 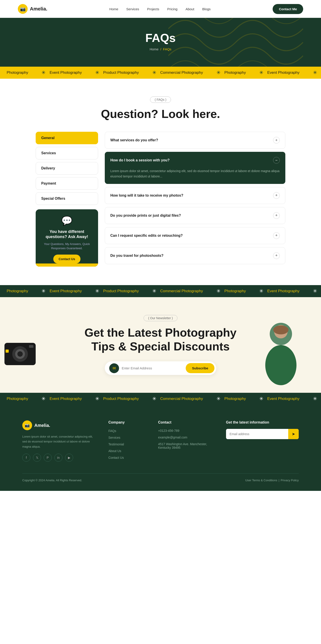 What do you see at coordinates (67, 198) in the screenshot?
I see `faq-category-special-offers: Special Offers` at bounding box center [67, 198].